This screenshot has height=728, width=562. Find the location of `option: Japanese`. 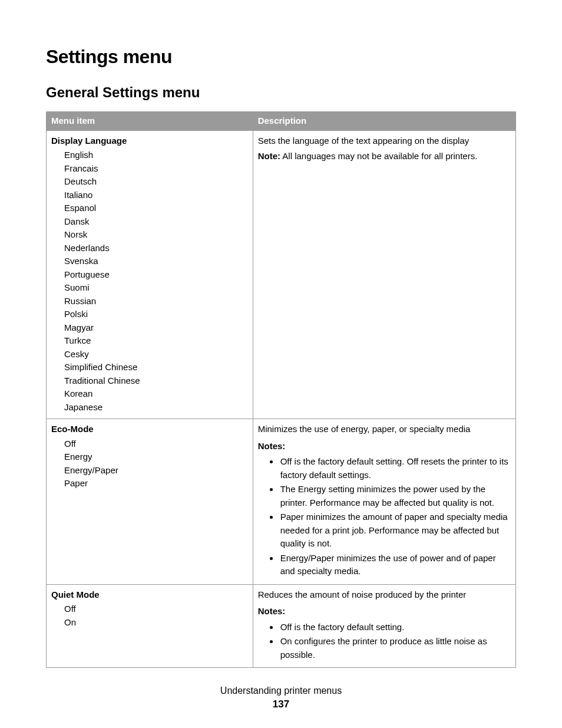

option: Japanese is located at coordinates (156, 408).